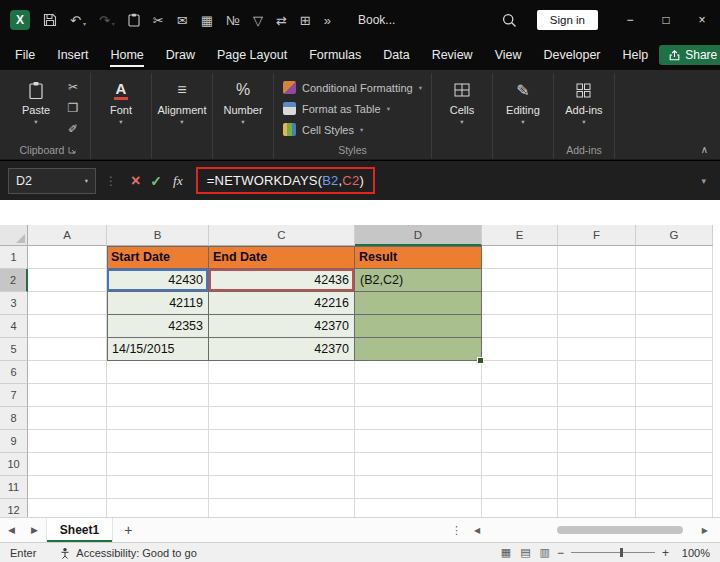  I want to click on row-header-8: 8, so click(14, 418).